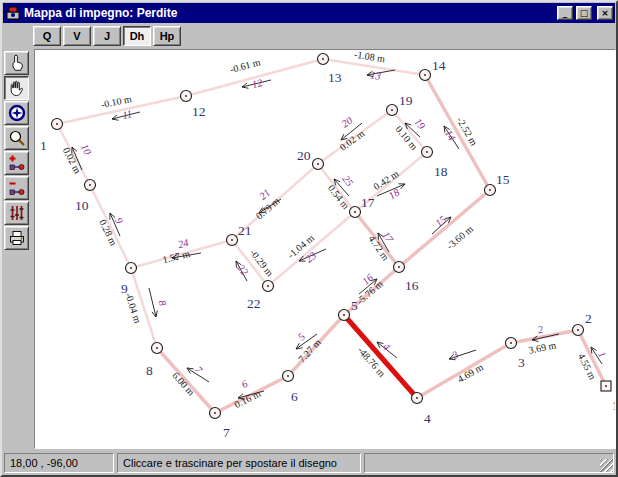 The width and height of the screenshot is (618, 477). I want to click on link-number-10: 10, so click(86, 150).